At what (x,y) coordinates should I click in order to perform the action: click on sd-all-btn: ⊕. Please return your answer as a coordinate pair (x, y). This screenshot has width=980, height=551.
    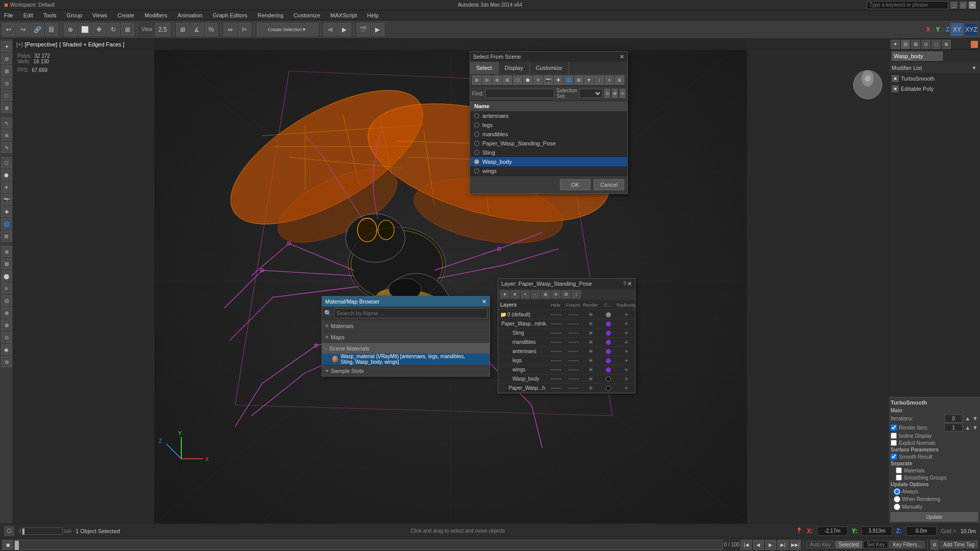
    Looking at the image, I should click on (477, 80).